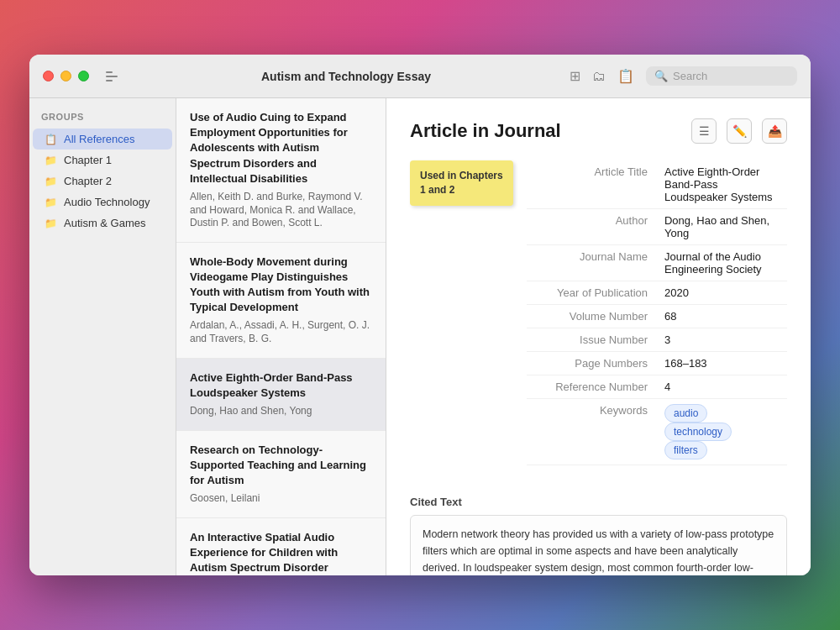 This screenshot has height=630, width=840. What do you see at coordinates (87, 181) in the screenshot?
I see `sidebar-item-label: Chapter 2` at bounding box center [87, 181].